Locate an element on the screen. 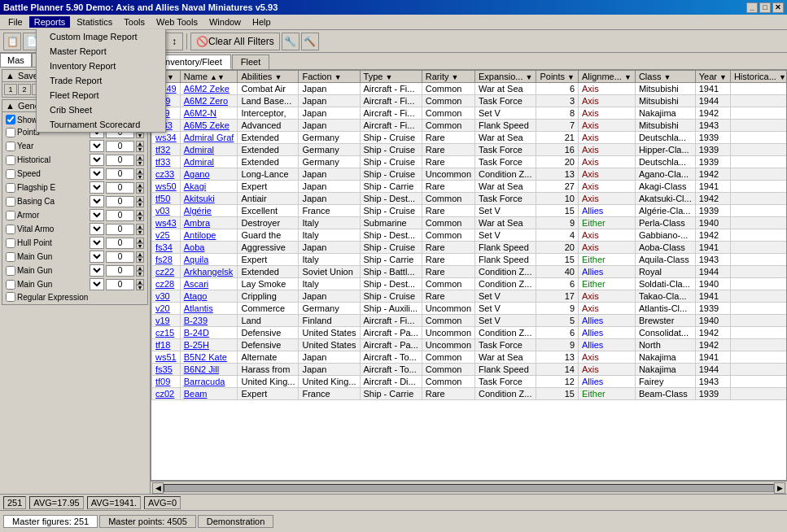 This screenshot has width=787, height=532. horizontal-scrollbar: ◀ ▶ is located at coordinates (469, 487).